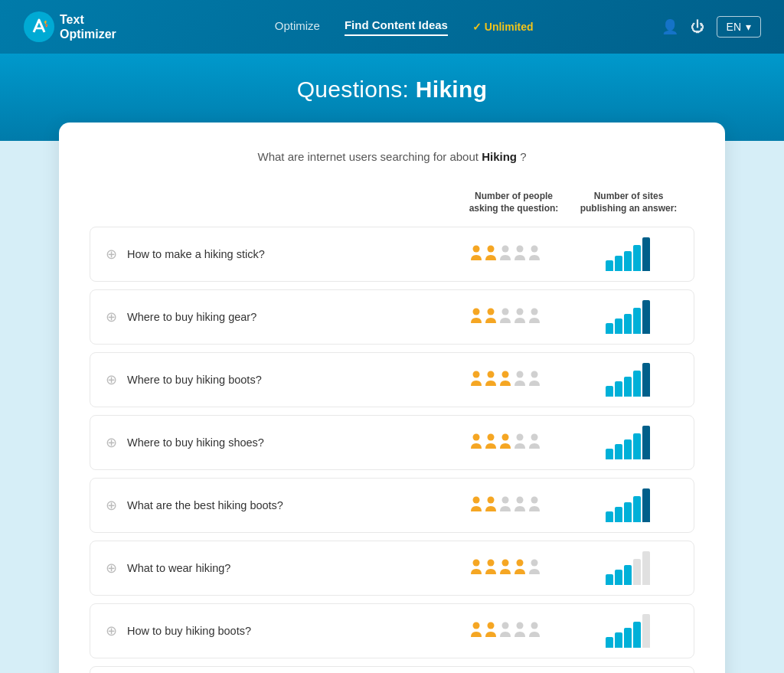  Describe the element at coordinates (499, 156) in the screenshot. I see `subtitle-keyword: Hiking` at that location.